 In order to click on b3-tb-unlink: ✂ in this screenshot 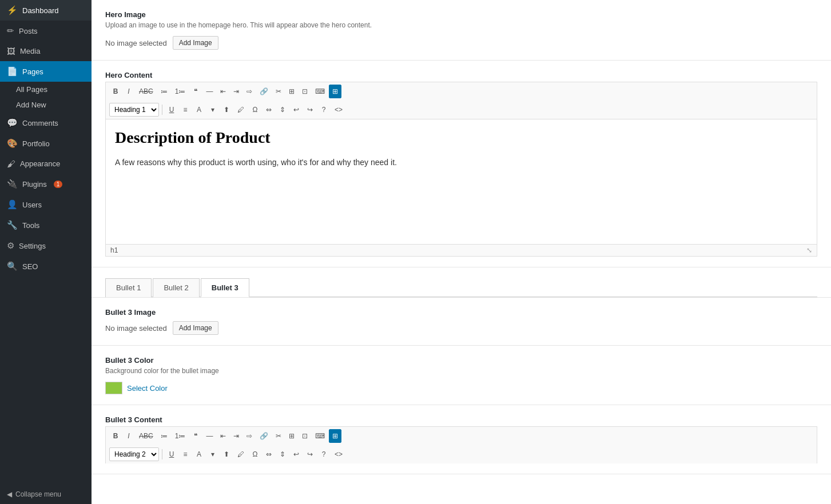, I will do `click(279, 436)`.